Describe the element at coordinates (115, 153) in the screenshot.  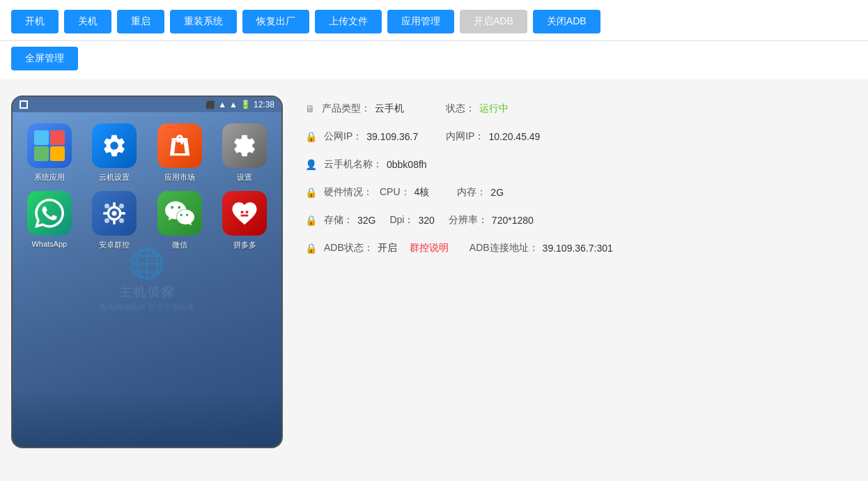
I see `app-cloud-settings: 云机设置` at that location.